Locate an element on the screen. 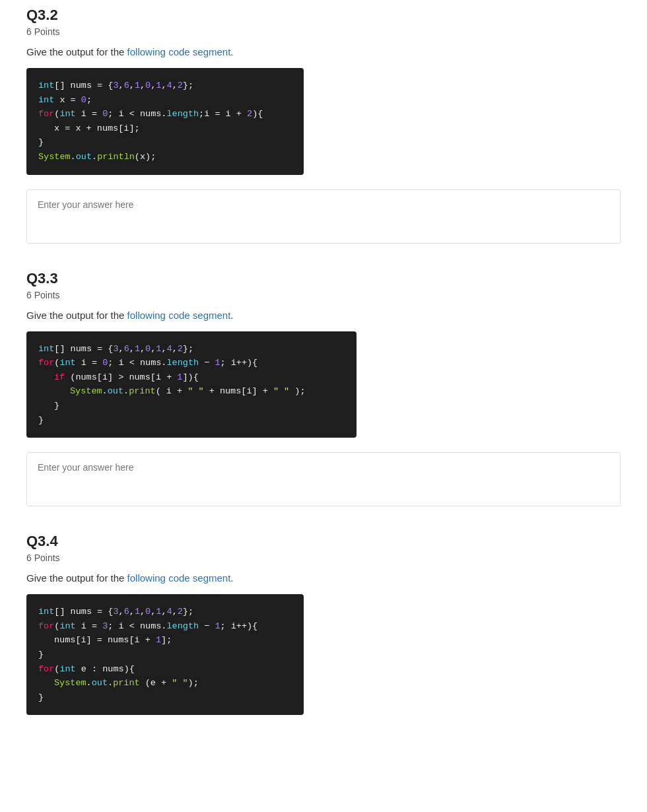 The width and height of the screenshot is (647, 812). code-block-q3-4: int[] nums = {3,6,1,0,1,4,2}; for(int i … is located at coordinates (165, 655).